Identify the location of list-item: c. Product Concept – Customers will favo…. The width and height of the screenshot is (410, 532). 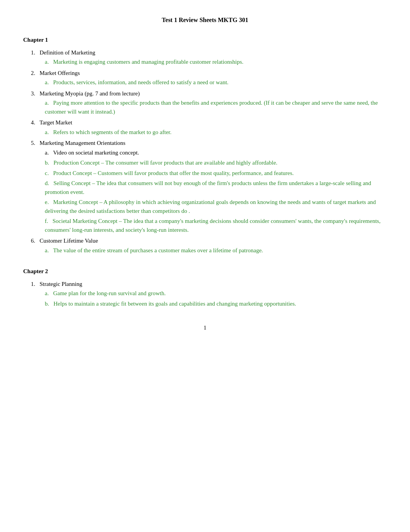
(216, 173).